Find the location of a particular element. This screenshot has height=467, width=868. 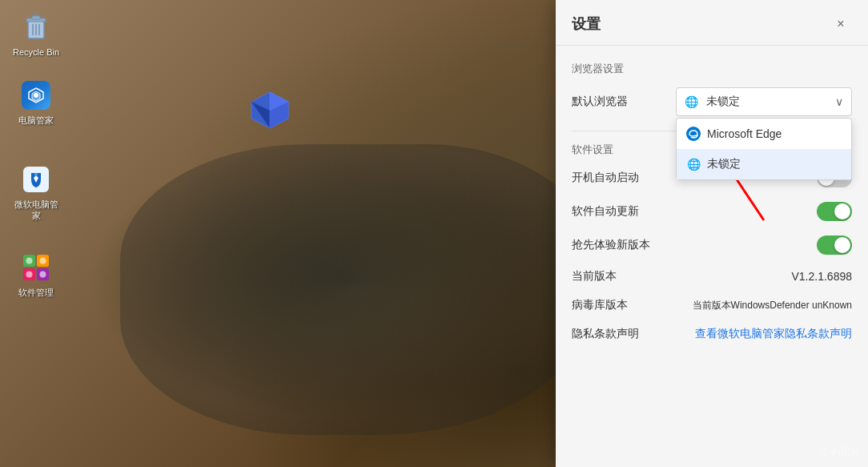

chevron-down-icon: ∨ is located at coordinates (839, 102).